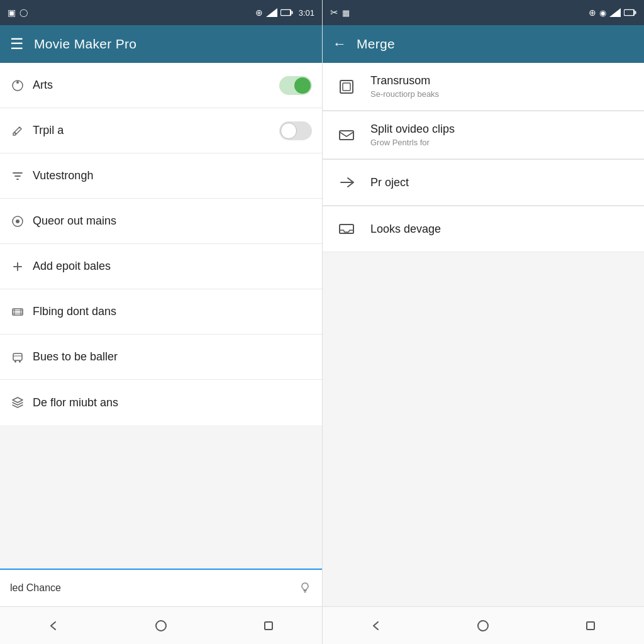  What do you see at coordinates (18, 131) in the screenshot?
I see `edit-icon` at bounding box center [18, 131].